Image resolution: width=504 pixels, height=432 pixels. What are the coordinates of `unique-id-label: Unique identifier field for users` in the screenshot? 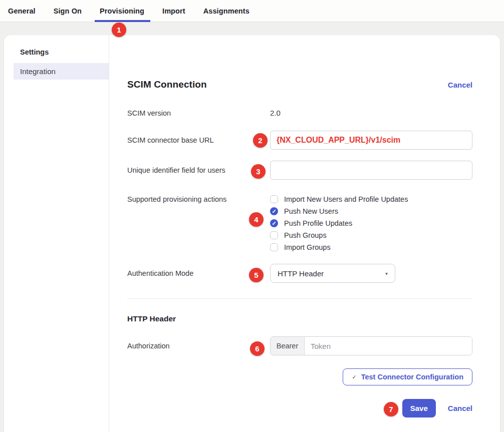 It's located at (198, 170).